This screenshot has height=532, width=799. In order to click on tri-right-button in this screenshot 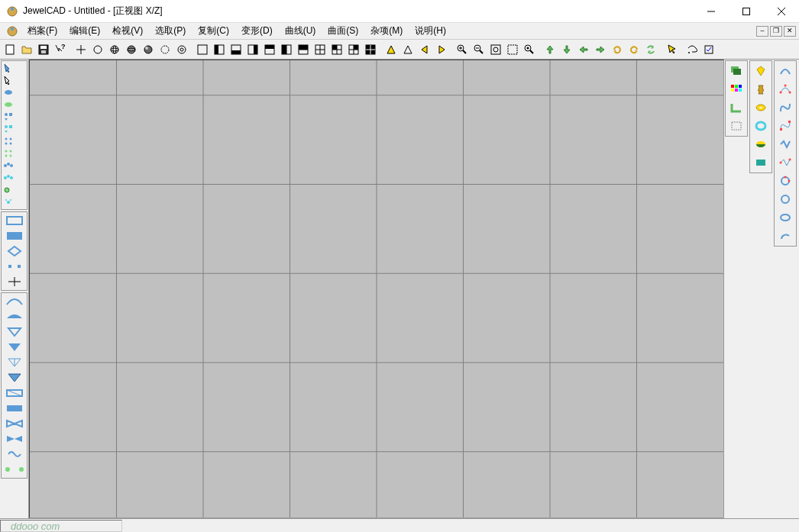, I will do `click(442, 50)`.